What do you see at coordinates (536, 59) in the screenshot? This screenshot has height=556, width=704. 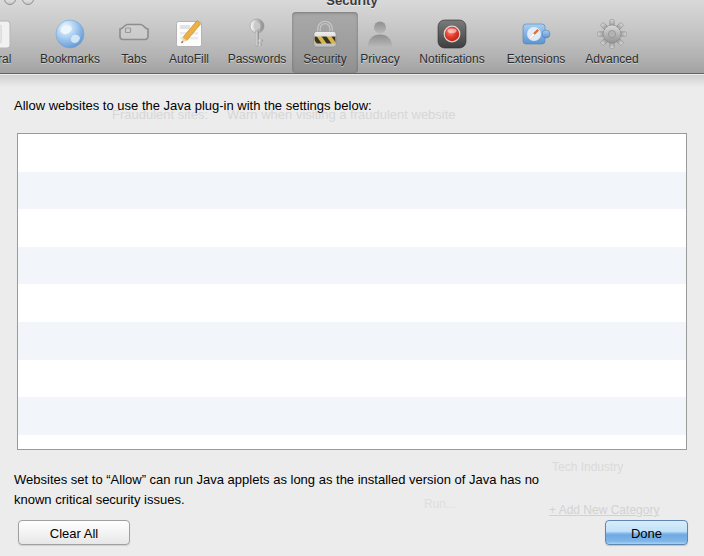 I see `toolbar-item-label: Extensions` at bounding box center [536, 59].